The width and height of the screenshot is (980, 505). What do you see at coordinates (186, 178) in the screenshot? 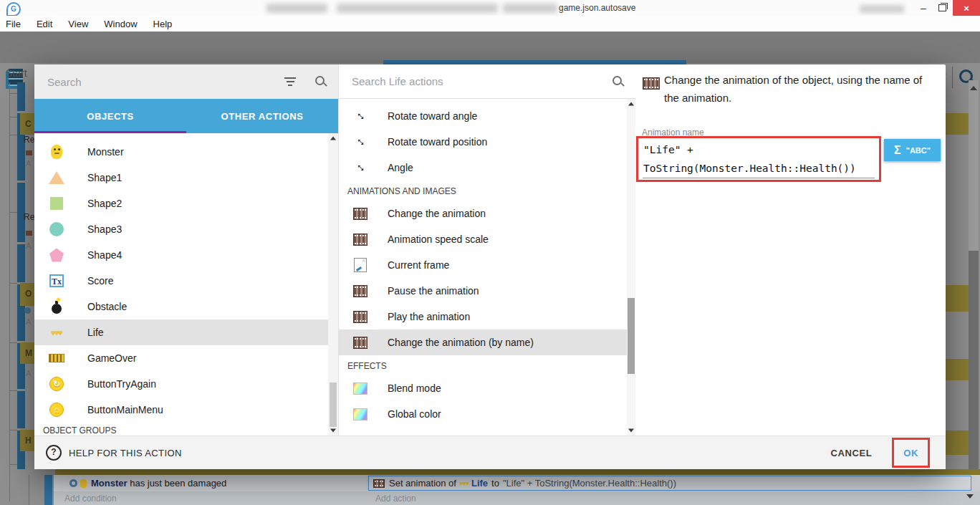
I see `object-list-item: Shape1` at bounding box center [186, 178].